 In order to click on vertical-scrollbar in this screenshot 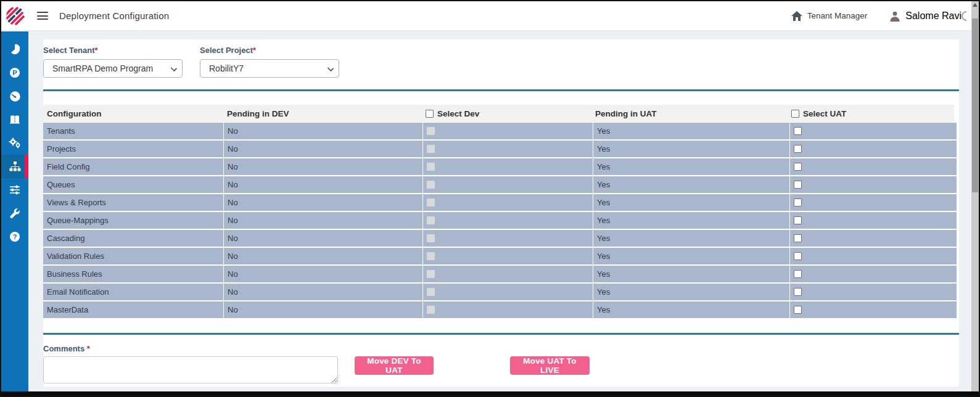, I will do `click(975, 196)`.